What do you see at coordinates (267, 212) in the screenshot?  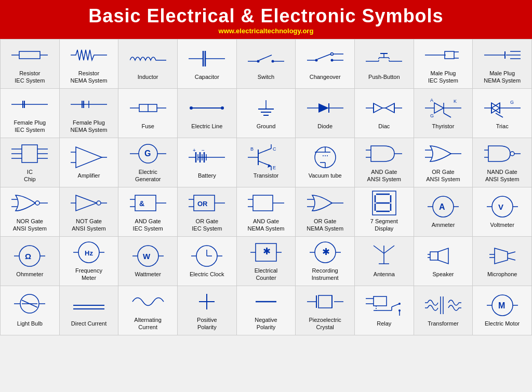 I see `cell-and-gate-nema: AND GateNEMA System` at bounding box center [267, 212].